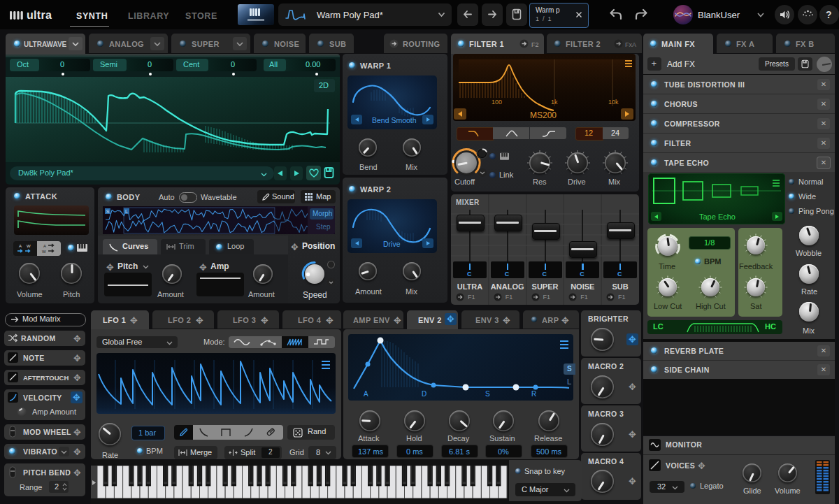 The image size is (839, 504). What do you see at coordinates (496, 102) in the screenshot?
I see `svg-text: 100` at bounding box center [496, 102].